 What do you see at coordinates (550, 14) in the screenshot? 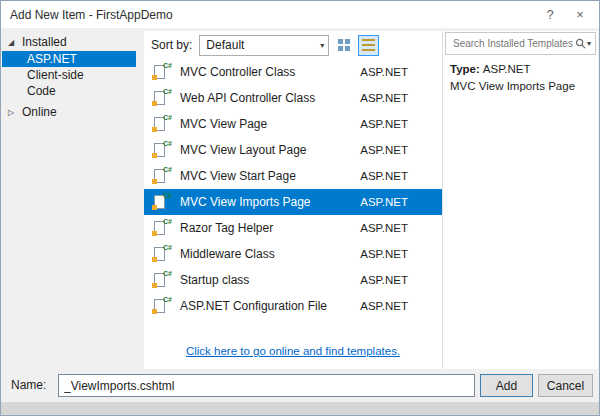
I see `help-button: ?` at bounding box center [550, 14].